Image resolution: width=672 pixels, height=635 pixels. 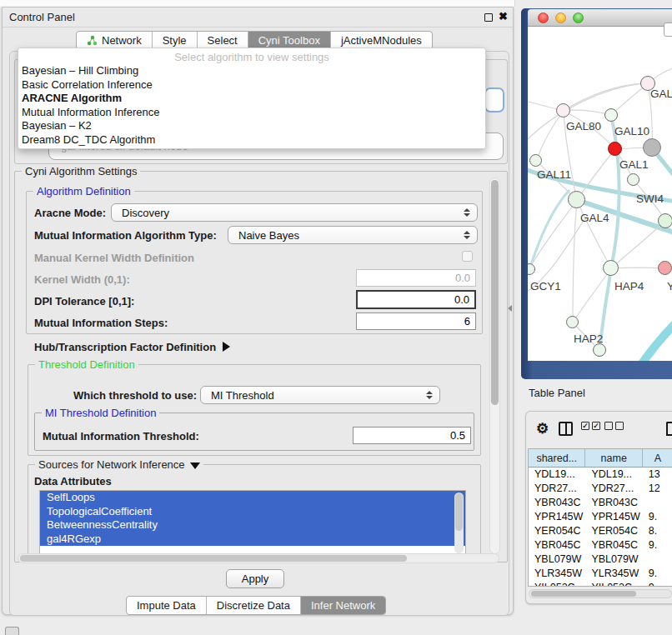 What do you see at coordinates (629, 287) in the screenshot?
I see `node-label: HAP4` at bounding box center [629, 287].